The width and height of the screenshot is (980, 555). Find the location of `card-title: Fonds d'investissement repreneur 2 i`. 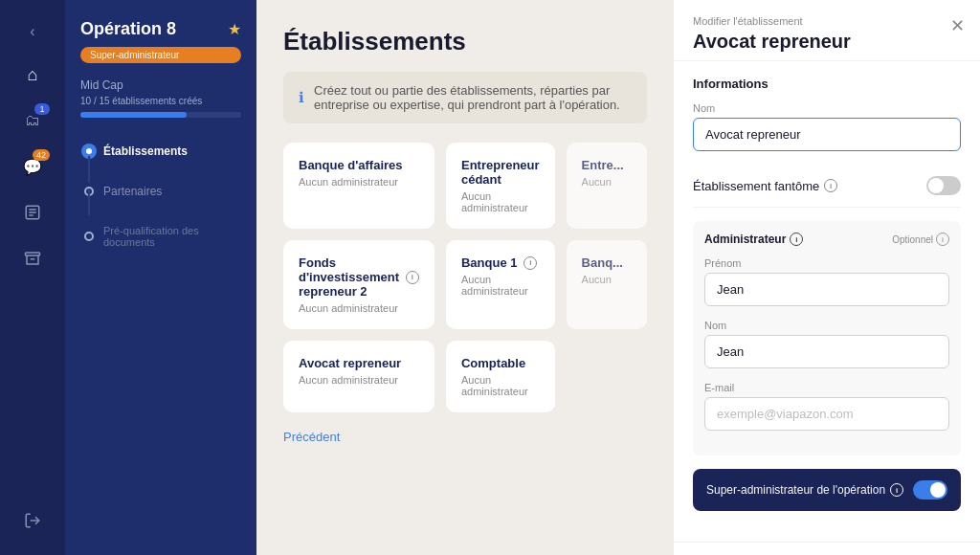

card-title: Fonds d'investissement repreneur 2 i is located at coordinates (359, 278).